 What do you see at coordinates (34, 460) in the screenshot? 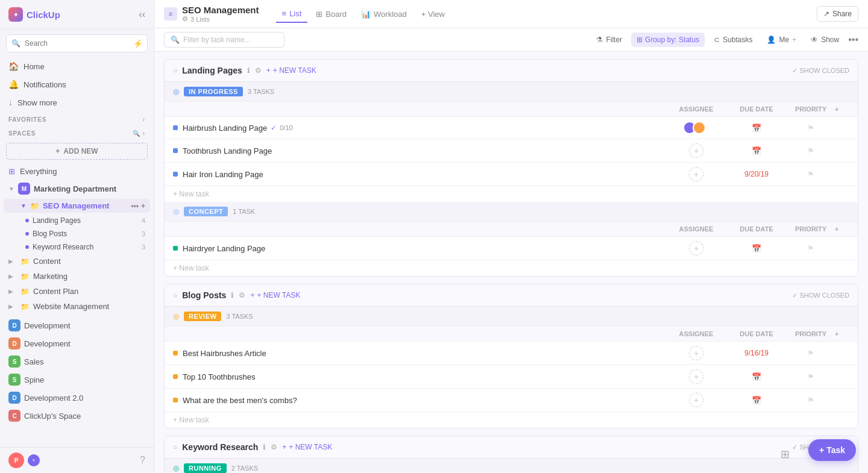
I see `user-avatar-secondary: +` at bounding box center [34, 460].